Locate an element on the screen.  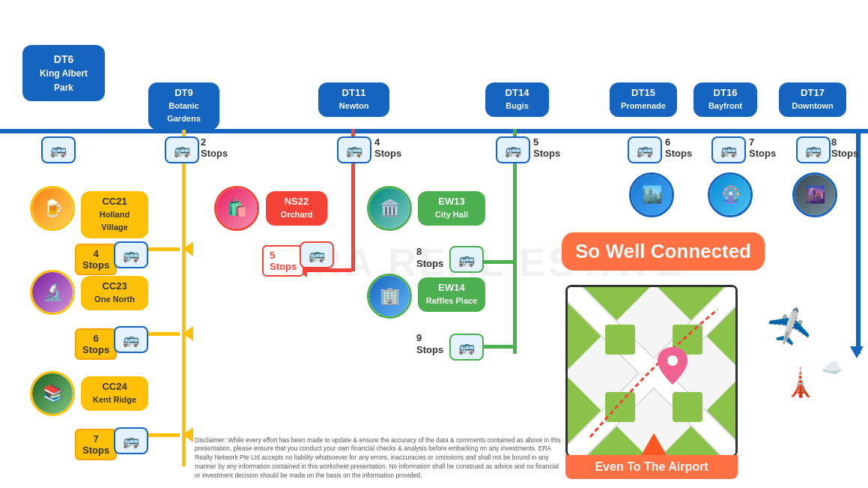
cc23-arrowhead is located at coordinates (188, 334).